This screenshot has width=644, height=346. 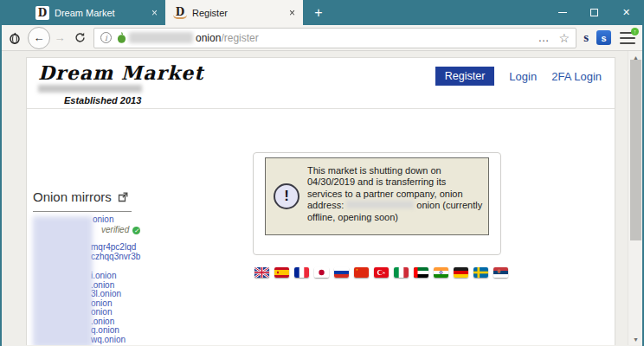 What do you see at coordinates (80, 38) in the screenshot?
I see `reload-button` at bounding box center [80, 38].